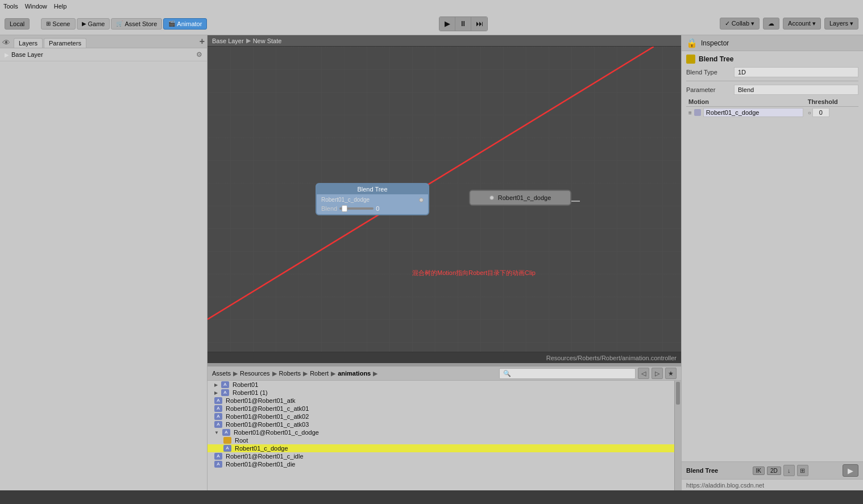  I want to click on playback-controls: ▶ ⏸ ⏭, so click(463, 24).